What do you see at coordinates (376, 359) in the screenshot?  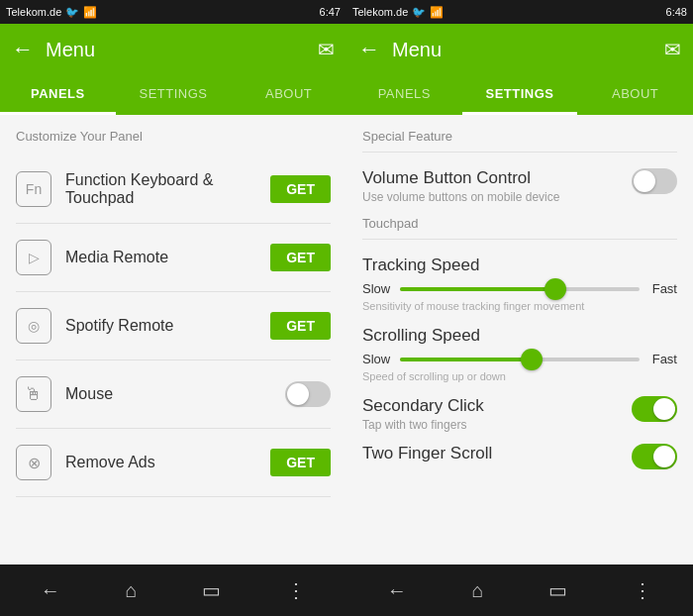 I see `scrolling-slow-label: Slow` at bounding box center [376, 359].